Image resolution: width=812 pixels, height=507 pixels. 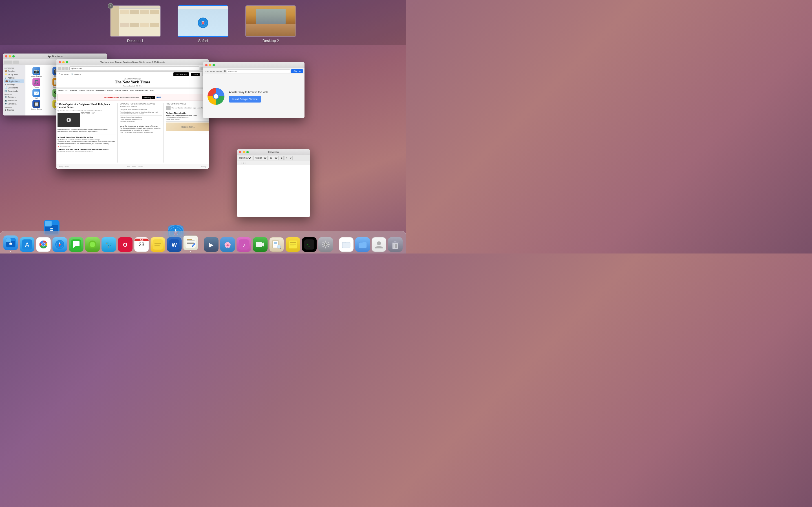 What do you see at coordinates (379, 244) in the screenshot?
I see `dock-contacts` at bounding box center [379, 244].